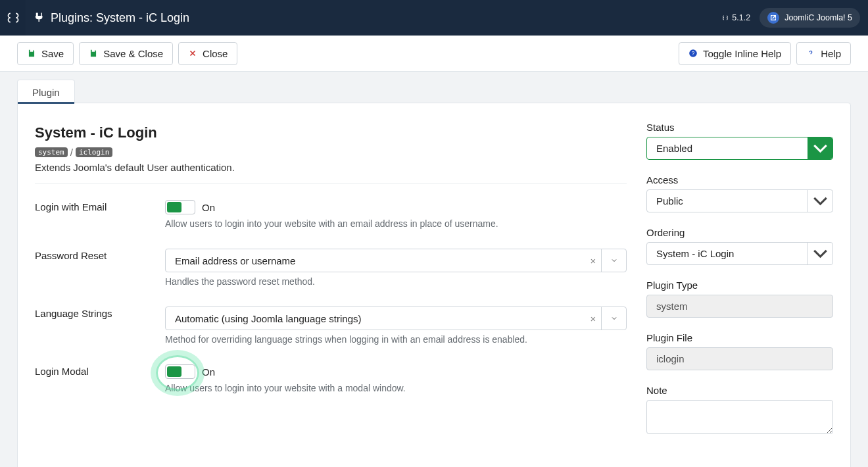  Describe the element at coordinates (208, 54) in the screenshot. I see `close-button: Close` at that location.